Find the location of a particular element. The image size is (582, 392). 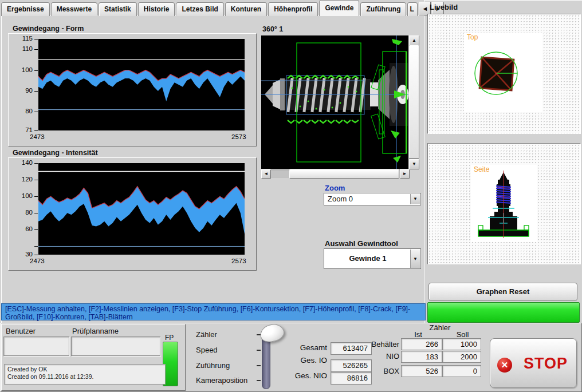

chart-form-title: Gewindegang - Form is located at coordinates (48, 29).